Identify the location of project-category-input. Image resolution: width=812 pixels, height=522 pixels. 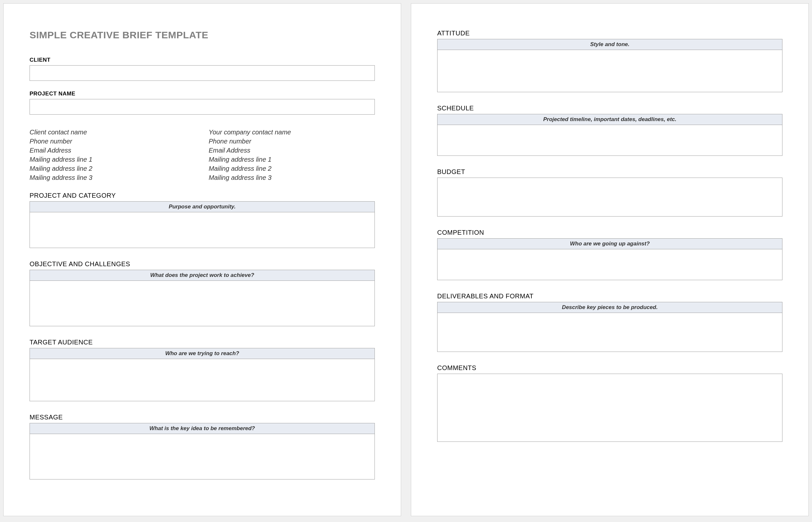
(202, 230).